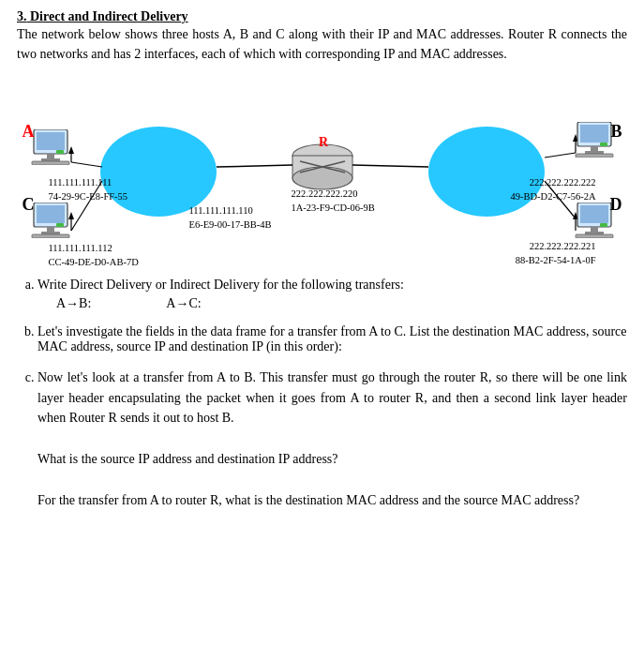 The height and width of the screenshot is (661, 644). I want to click on question-a-item-ac: A→C:, so click(184, 304).